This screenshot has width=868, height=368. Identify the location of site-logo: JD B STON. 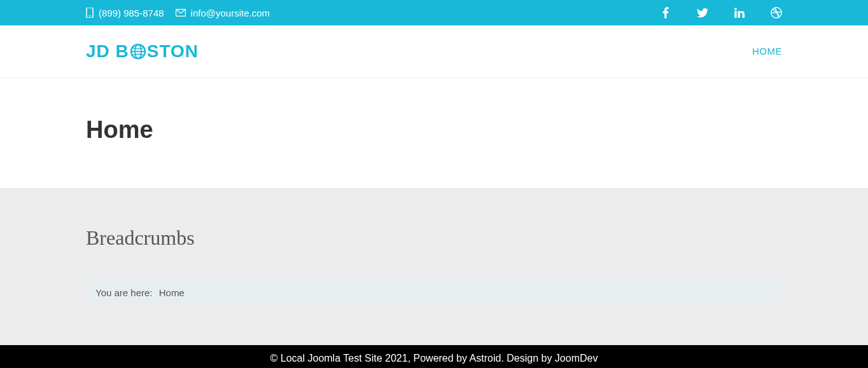
(143, 51).